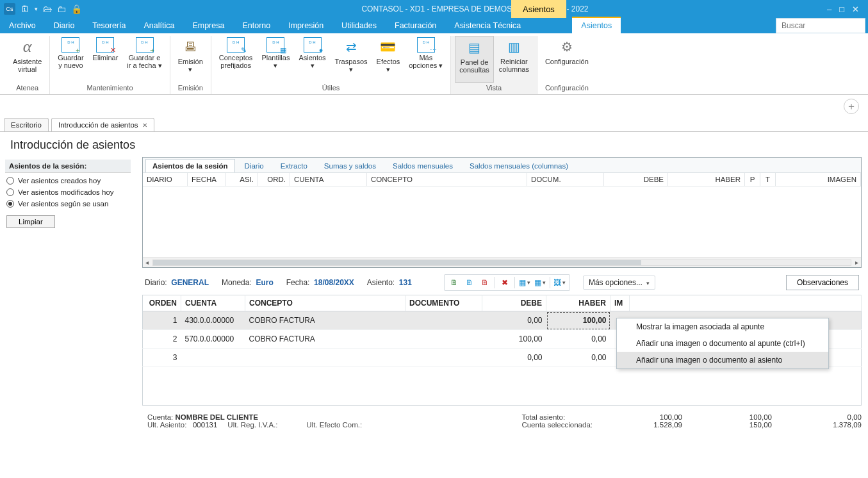 The height and width of the screenshot is (478, 868). I want to click on search-input, so click(821, 26).